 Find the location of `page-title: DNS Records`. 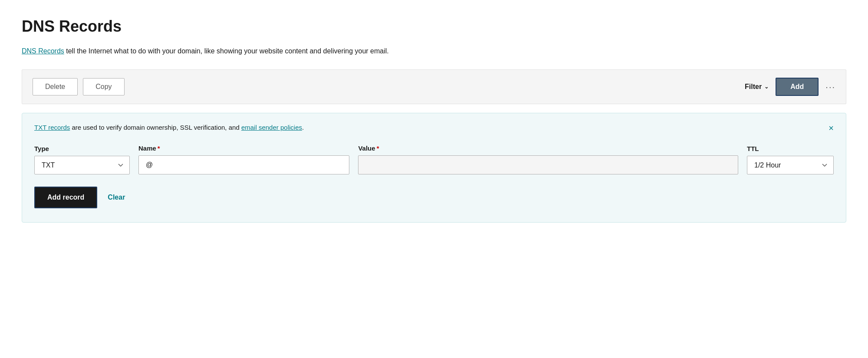

page-title: DNS Records is located at coordinates (434, 26).